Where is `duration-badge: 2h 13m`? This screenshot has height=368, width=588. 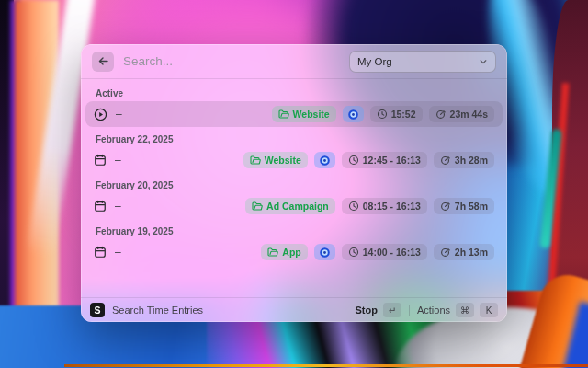
duration-badge: 2h 13m is located at coordinates (464, 252).